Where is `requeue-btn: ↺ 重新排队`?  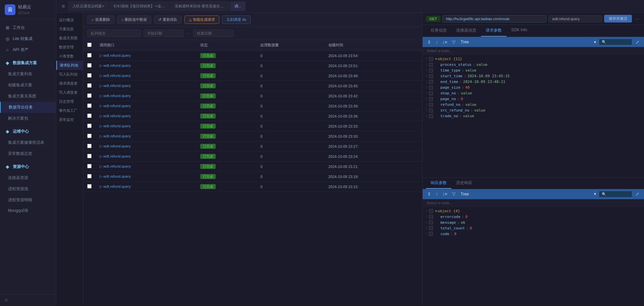
requeue-btn: ↺ 重新排队 is located at coordinates (168, 19).